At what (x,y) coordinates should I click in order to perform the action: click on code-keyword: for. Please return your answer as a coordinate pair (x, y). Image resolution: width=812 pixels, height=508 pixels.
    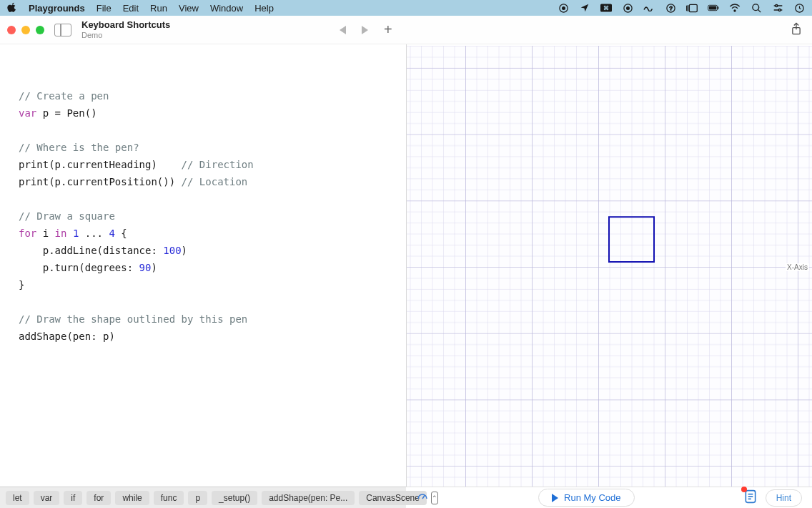
    Looking at the image, I should click on (27, 233).